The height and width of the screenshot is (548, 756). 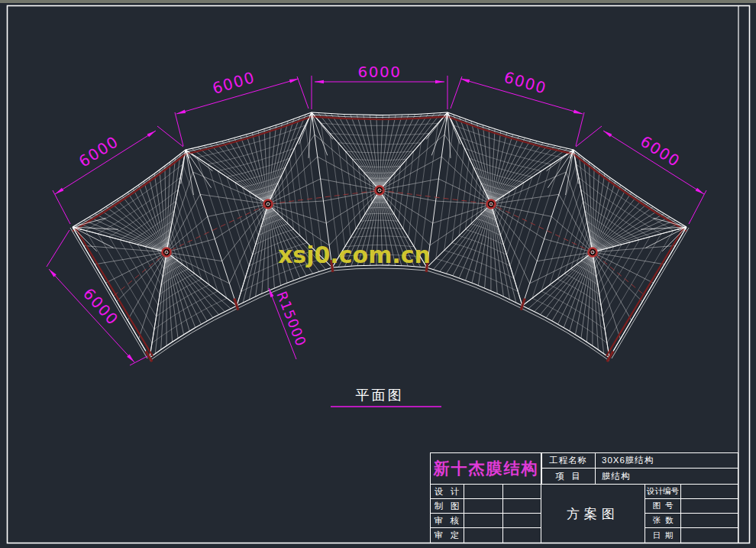 I want to click on draft-label: 制 图, so click(x=447, y=506).